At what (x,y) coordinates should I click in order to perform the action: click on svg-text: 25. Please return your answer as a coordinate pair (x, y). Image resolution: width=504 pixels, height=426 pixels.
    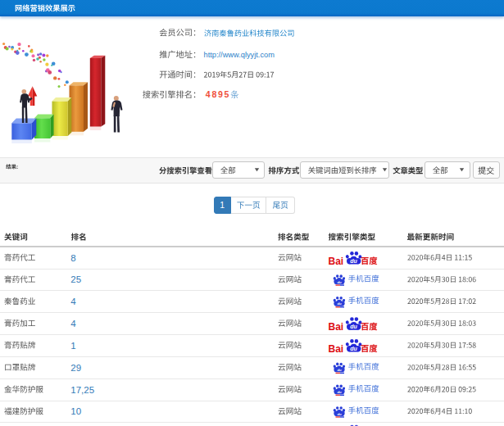
    Looking at the image, I should click on (75, 279).